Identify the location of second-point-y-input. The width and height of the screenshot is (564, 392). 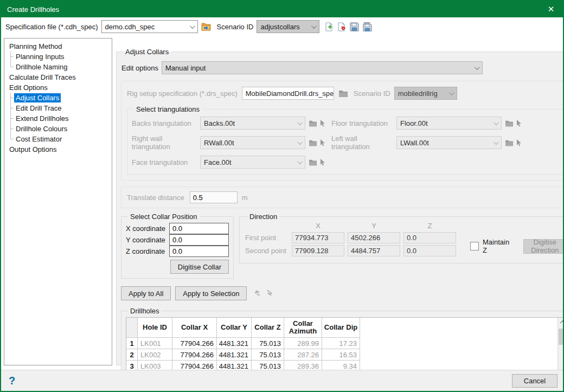
(374, 250).